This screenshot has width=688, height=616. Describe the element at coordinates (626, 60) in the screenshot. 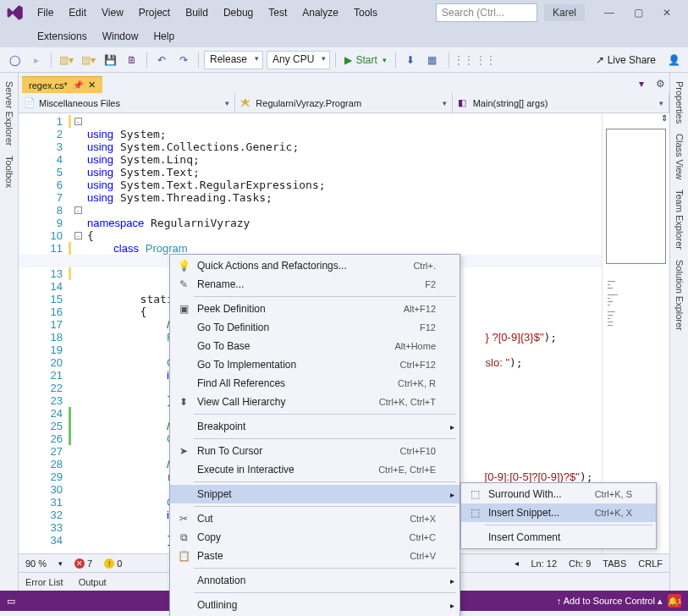

I see `live-share-button: ↗Live Share` at that location.